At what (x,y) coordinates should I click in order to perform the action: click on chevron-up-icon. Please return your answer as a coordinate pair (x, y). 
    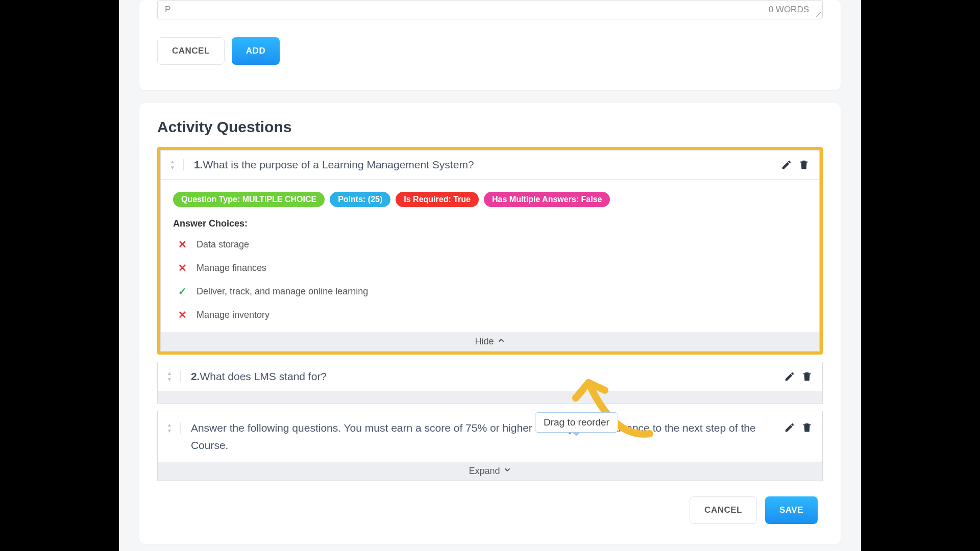
    Looking at the image, I should click on (501, 342).